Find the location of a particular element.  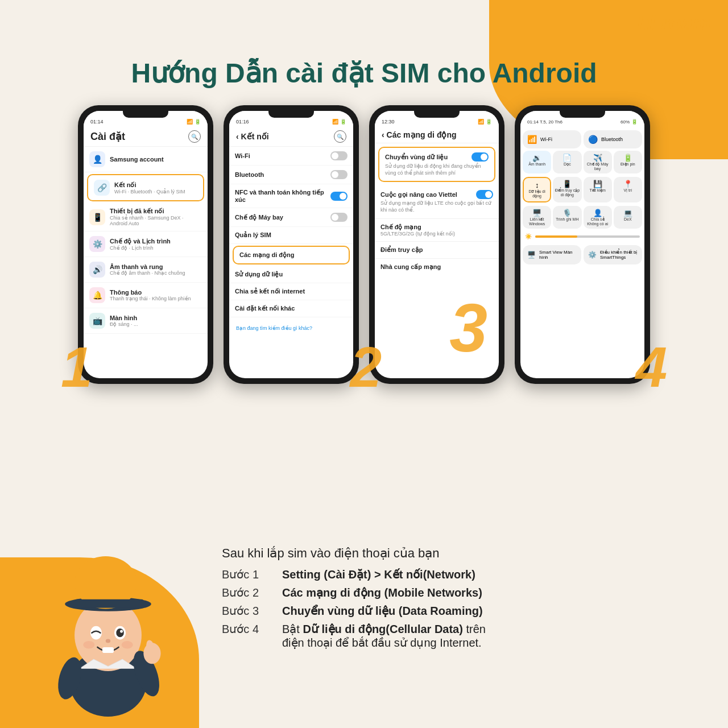

qs-hotspot-icon: 📱 is located at coordinates (567, 184).